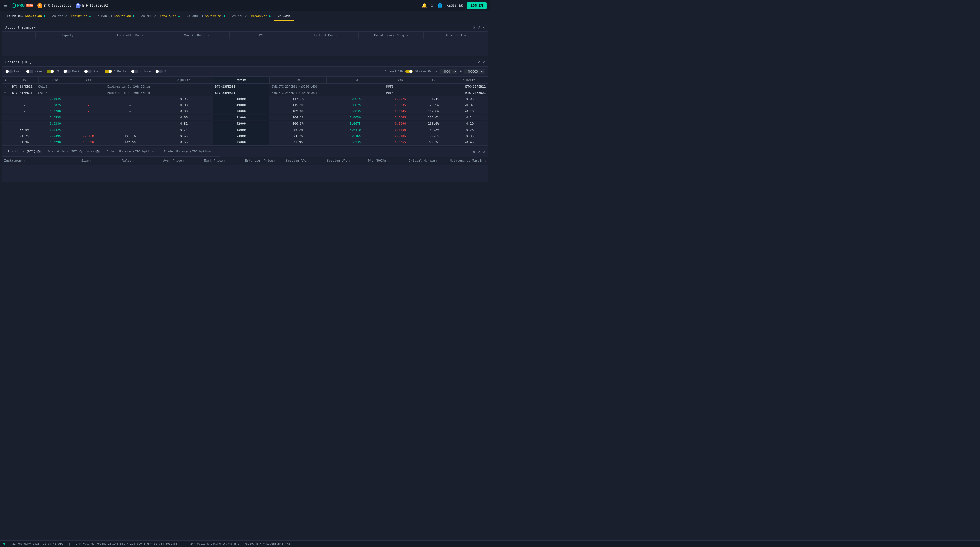 The image size is (980, 547). Describe the element at coordinates (241, 105) in the screenshot. I see `strike-49000: 49000` at that location.